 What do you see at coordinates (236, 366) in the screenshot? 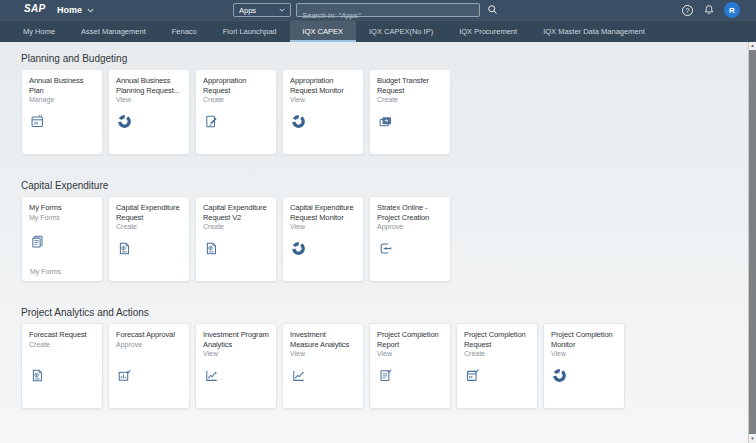
I see `tile-investment-program-analytics: Investment Program AnalyticsView` at bounding box center [236, 366].